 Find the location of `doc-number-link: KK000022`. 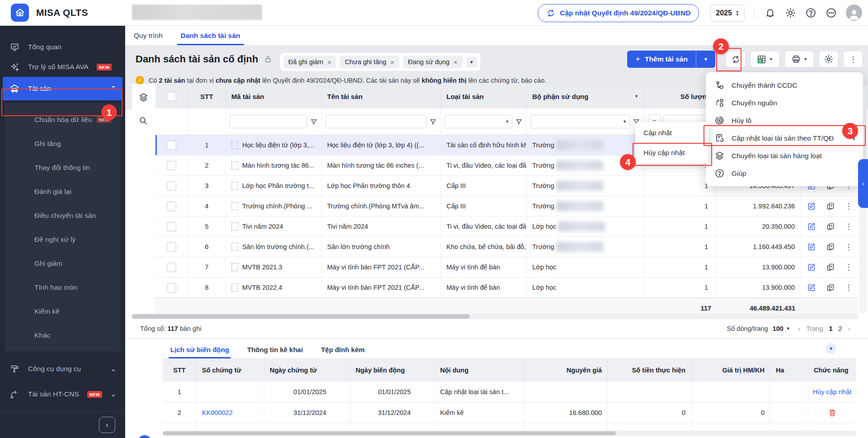

doc-number-link: KK000022 is located at coordinates (217, 413).